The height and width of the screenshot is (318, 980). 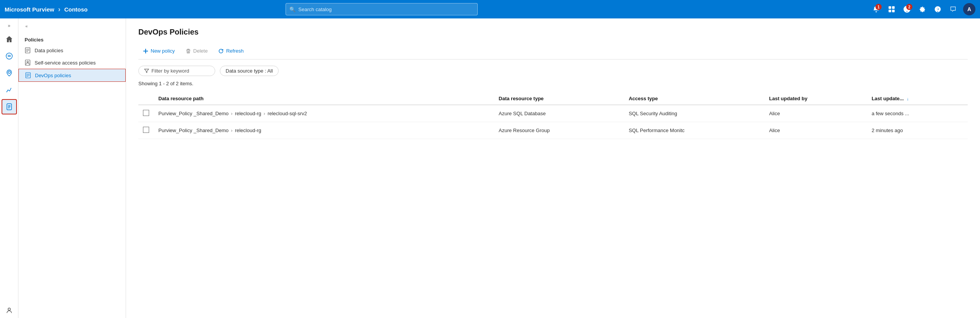 What do you see at coordinates (879, 7) in the screenshot?
I see `notifications-badge: 1` at bounding box center [879, 7].